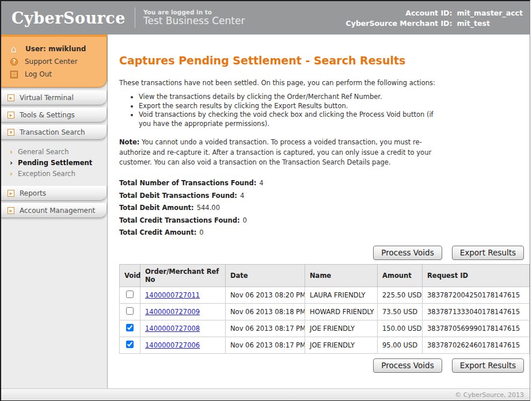  I want to click on sidebar-item-support-center: ? Support Center, so click(58, 62).